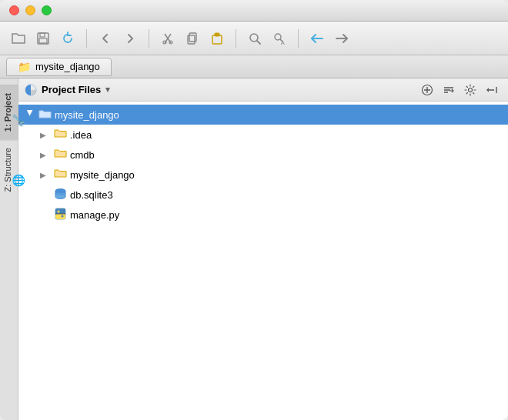 The width and height of the screenshot is (508, 420). Describe the element at coordinates (217, 38) in the screenshot. I see `paste-btn` at that location.